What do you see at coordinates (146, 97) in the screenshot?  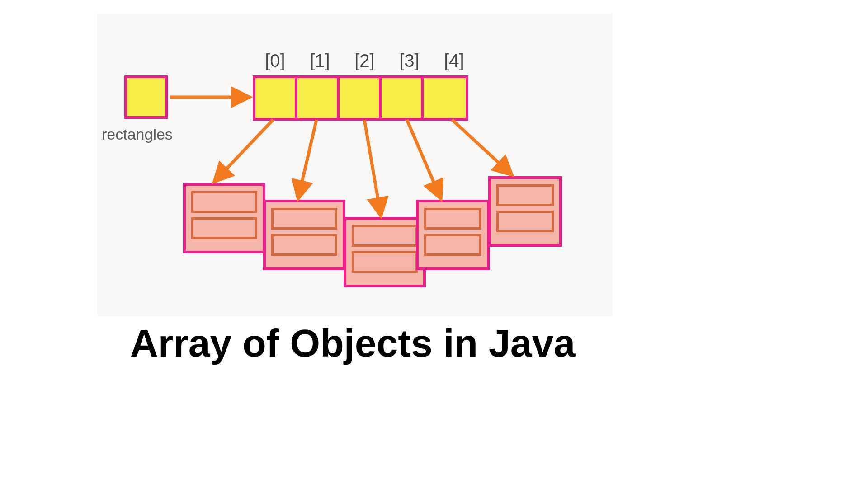 I see `reference-box` at bounding box center [146, 97].